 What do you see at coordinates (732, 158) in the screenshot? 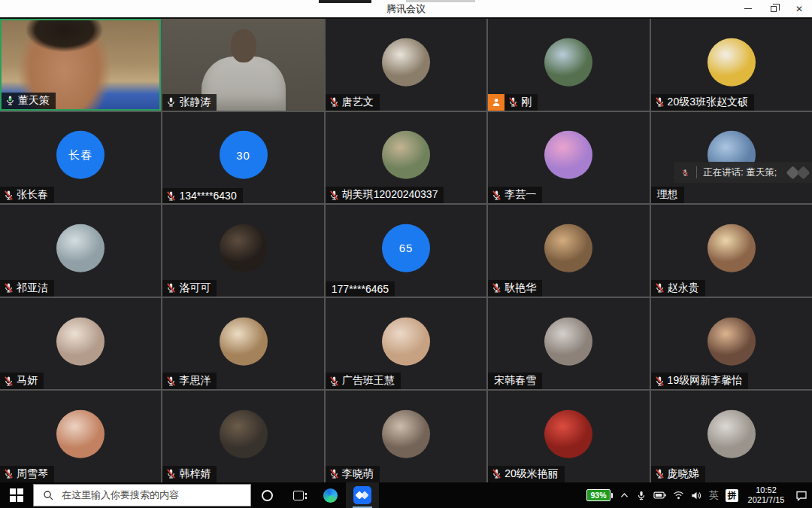
I see `participant-tile: 理想` at bounding box center [732, 158].